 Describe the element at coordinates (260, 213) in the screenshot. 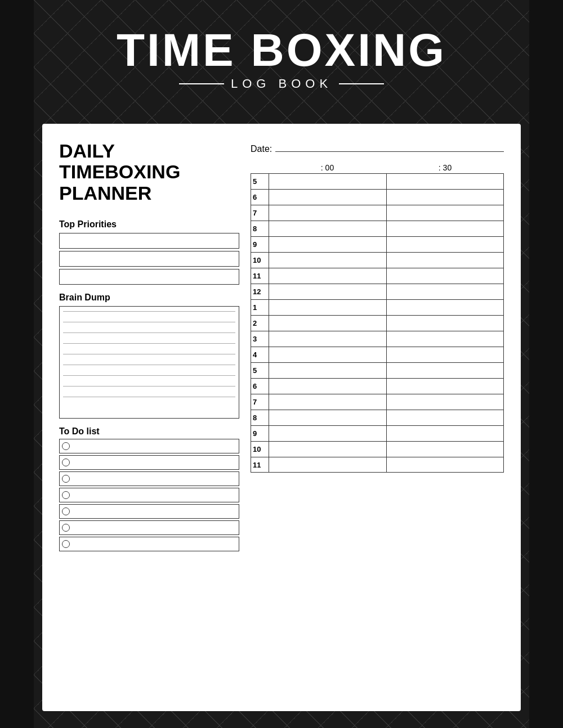

I see `time-num-2: 7` at that location.